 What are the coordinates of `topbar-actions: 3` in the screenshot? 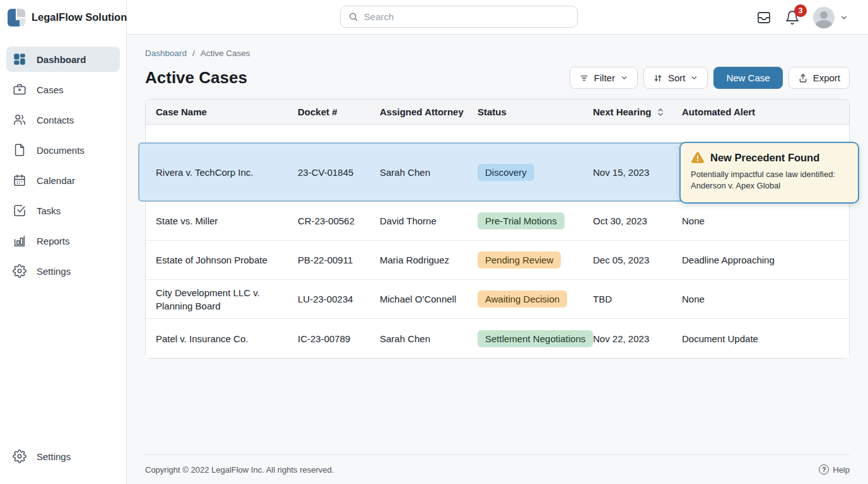 It's located at (802, 18).